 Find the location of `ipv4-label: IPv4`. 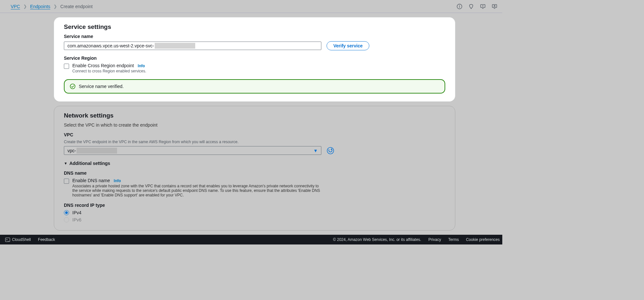

ipv4-label: IPv4 is located at coordinates (77, 213).